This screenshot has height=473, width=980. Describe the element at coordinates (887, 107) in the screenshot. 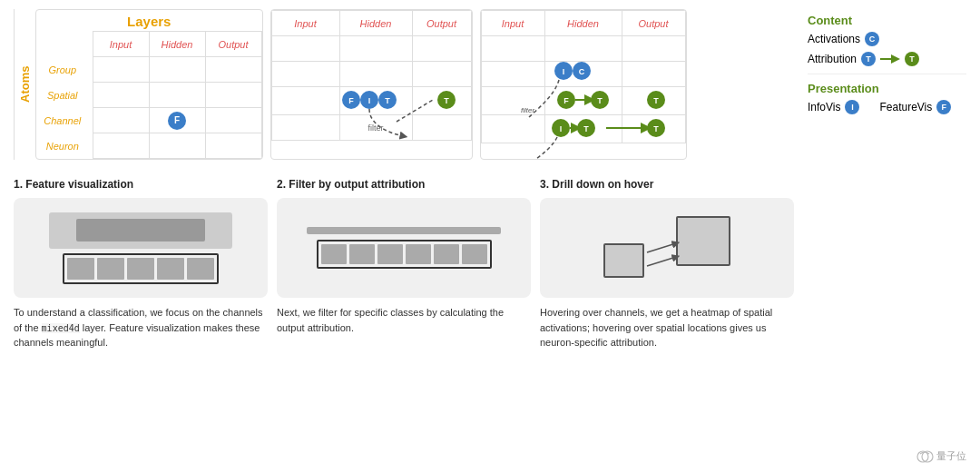

I see `infovis-row: InfoVis I FeatureVis F` at that location.